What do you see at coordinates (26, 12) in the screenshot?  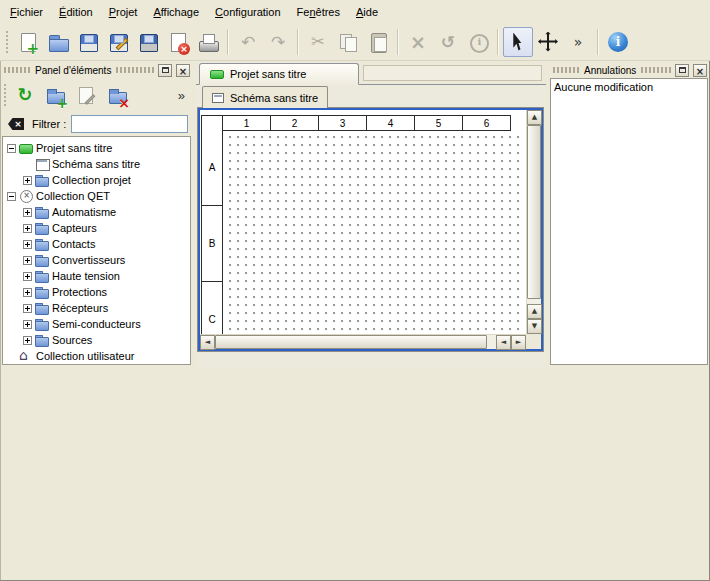 I see `menu-fichier: Fichier` at bounding box center [26, 12].